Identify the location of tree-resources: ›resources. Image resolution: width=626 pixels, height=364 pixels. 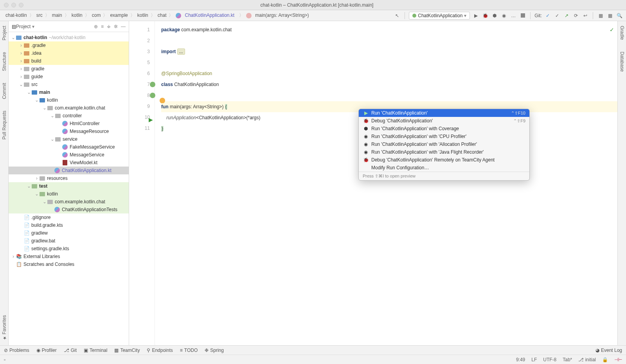
(69, 178).